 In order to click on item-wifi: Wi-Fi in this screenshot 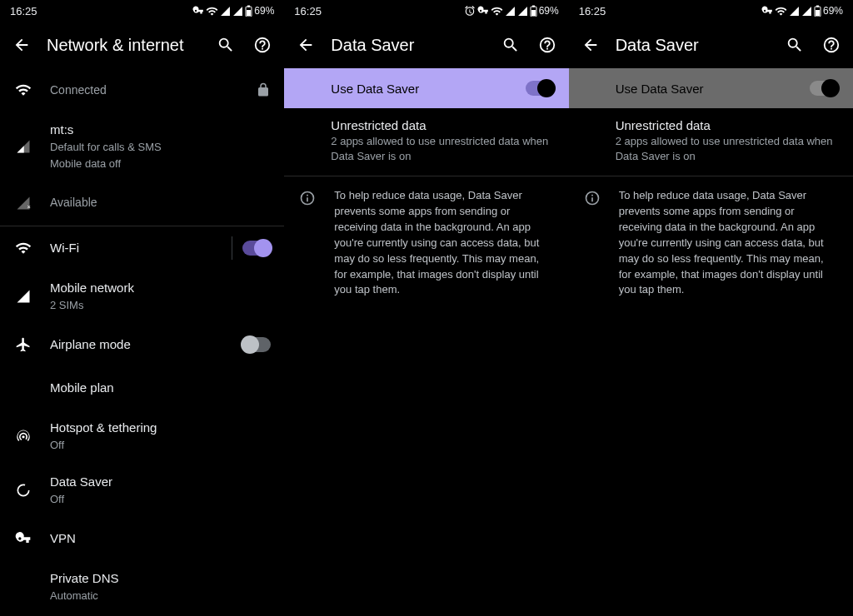, I will do `click(142, 248)`.